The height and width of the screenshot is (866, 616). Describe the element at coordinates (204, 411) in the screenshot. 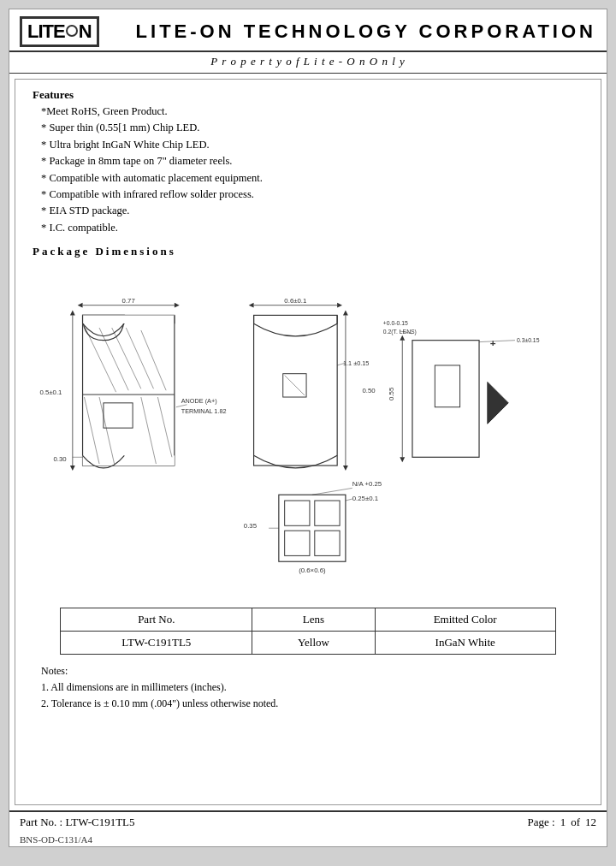

I see `svg-text: TERMINAL 1.82` at that location.